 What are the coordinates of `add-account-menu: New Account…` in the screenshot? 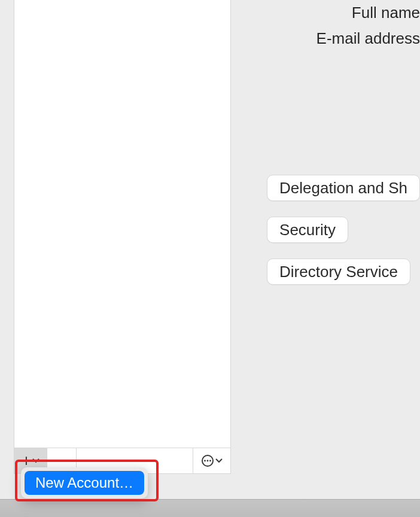 It's located at (84, 483).